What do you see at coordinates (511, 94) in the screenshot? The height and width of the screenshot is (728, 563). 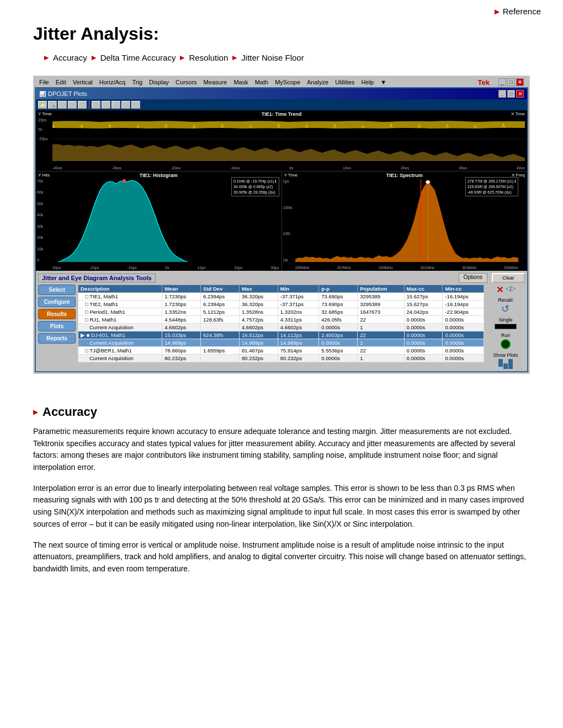 I see `dpojet-maximize: □` at bounding box center [511, 94].